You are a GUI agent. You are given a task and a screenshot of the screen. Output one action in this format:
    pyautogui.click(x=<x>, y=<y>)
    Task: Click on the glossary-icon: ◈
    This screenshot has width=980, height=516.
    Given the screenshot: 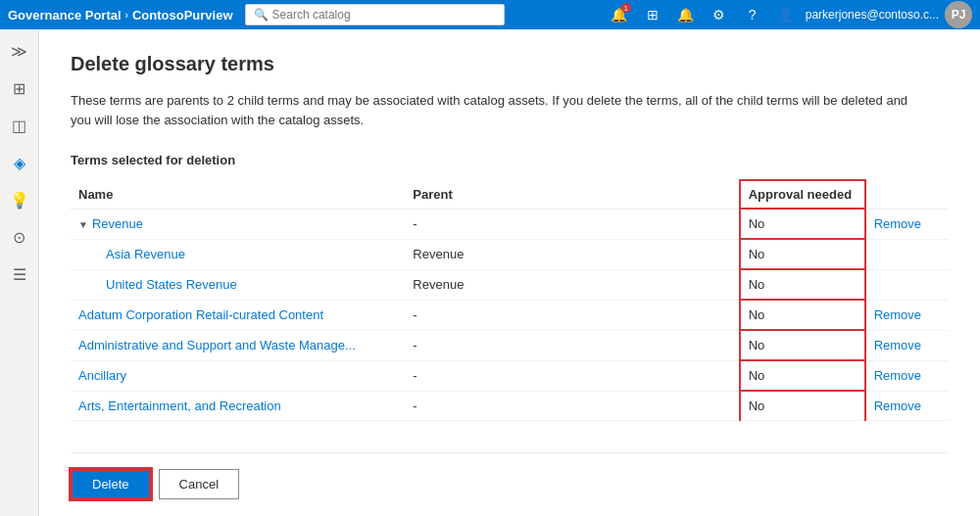 What is the action you would take?
    pyautogui.click(x=20, y=163)
    